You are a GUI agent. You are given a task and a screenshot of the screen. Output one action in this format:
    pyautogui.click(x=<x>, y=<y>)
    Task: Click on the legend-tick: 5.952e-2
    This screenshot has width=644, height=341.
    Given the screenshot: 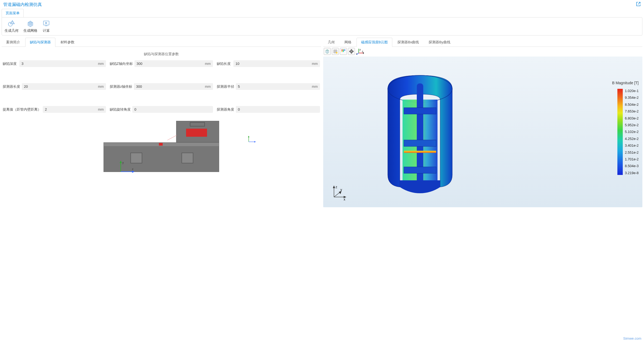 What is the action you would take?
    pyautogui.click(x=632, y=125)
    